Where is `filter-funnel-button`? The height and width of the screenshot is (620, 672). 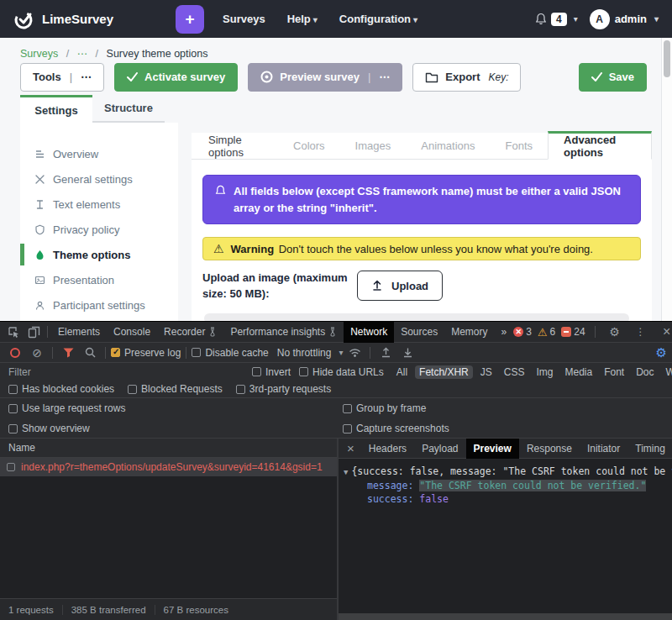
filter-funnel-button is located at coordinates (68, 353).